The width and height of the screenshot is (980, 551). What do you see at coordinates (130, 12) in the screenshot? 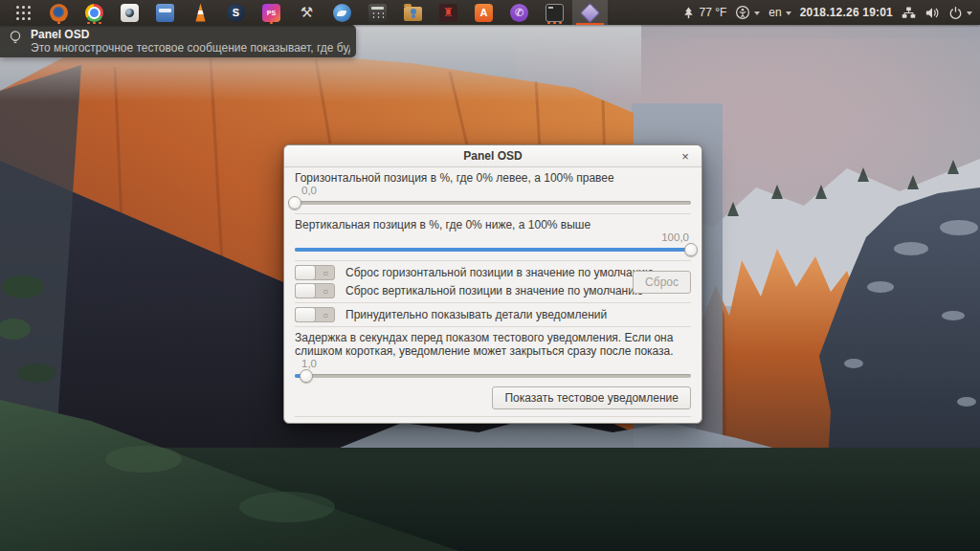
I see `launcher-camera` at bounding box center [130, 12].